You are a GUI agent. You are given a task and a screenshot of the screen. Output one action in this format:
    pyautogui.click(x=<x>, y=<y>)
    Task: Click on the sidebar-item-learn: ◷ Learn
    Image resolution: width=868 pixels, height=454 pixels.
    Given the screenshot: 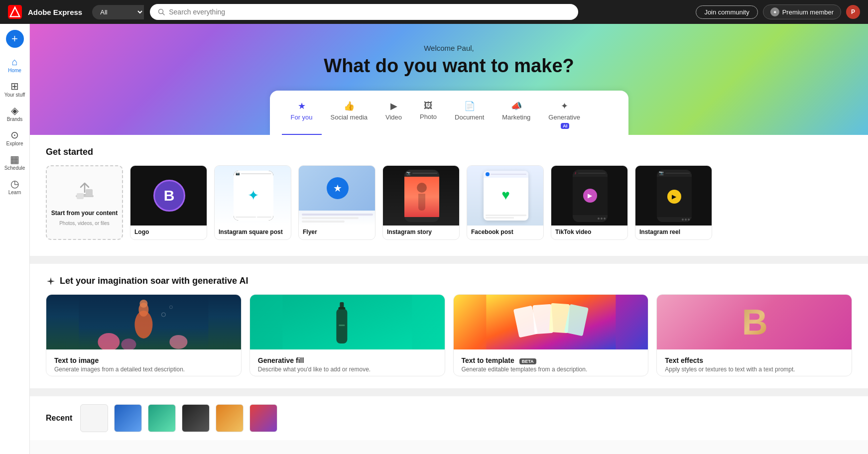 What is the action you would take?
    pyautogui.click(x=15, y=187)
    